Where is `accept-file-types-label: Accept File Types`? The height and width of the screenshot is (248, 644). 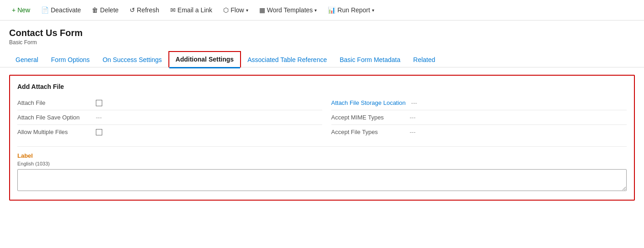
accept-file-types-label: Accept File Types is located at coordinates (368, 132).